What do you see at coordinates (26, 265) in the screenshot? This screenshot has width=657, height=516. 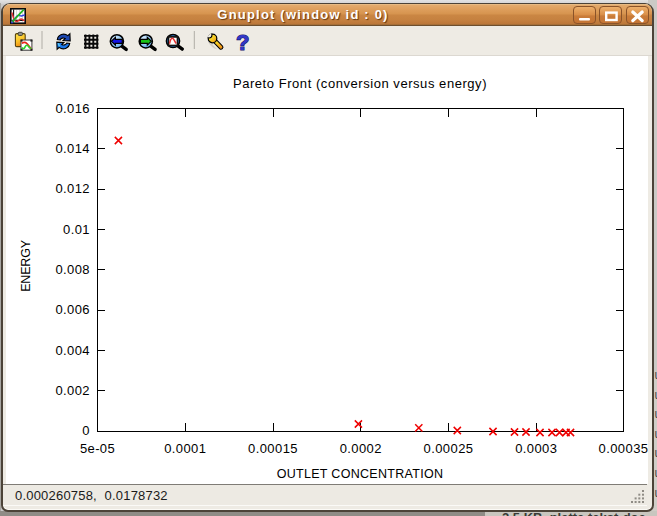 I see `svg-text: ENERGY` at bounding box center [26, 265].